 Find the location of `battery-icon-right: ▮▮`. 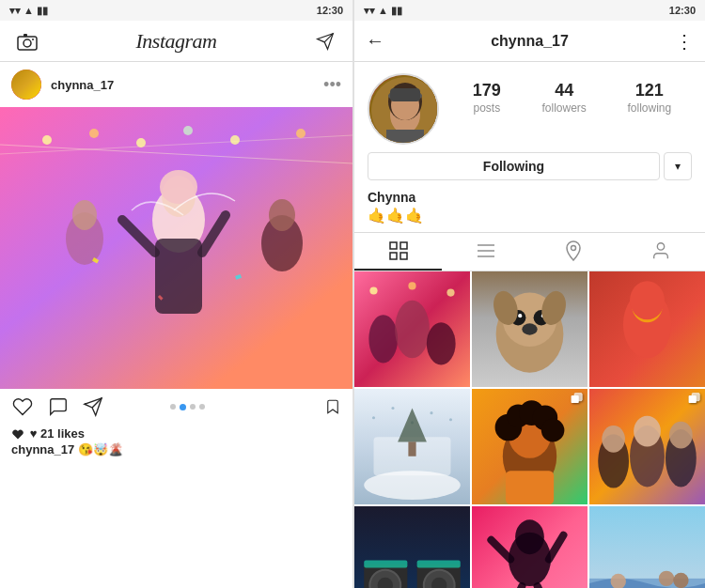

battery-icon-right: ▮▮ is located at coordinates (397, 11).